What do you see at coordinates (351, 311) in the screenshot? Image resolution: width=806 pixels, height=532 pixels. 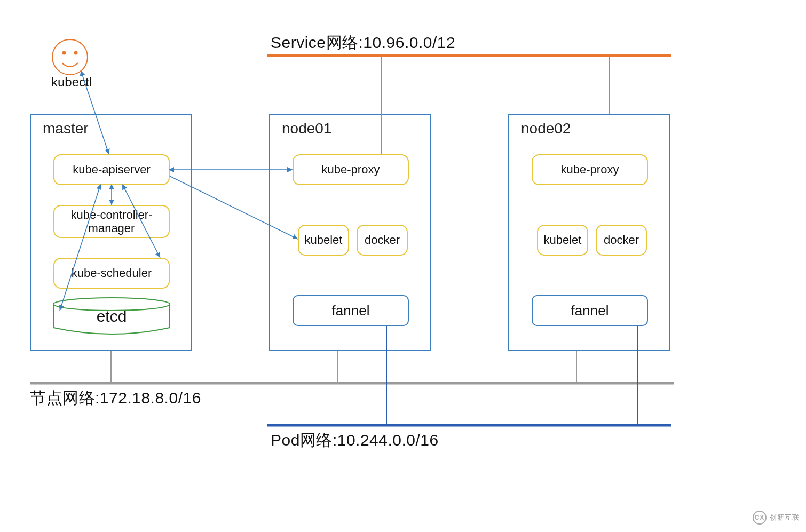 I see `node01-flannel-box: fannel` at bounding box center [351, 311].